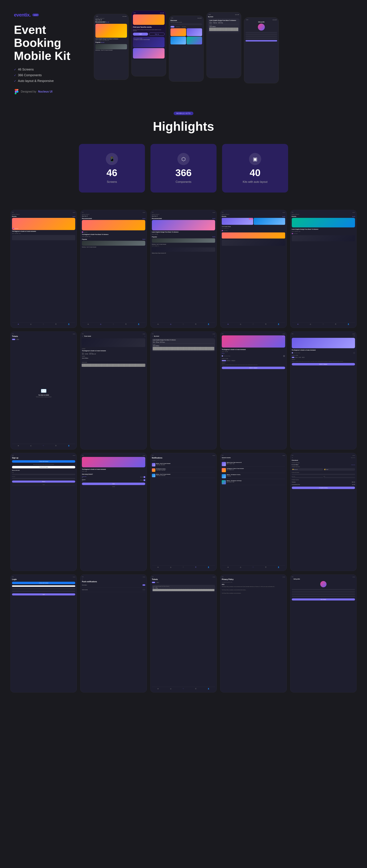 The width and height of the screenshot is (367, 868). I want to click on highlight-card-kits: ▣ 40 Kits with auto layout, so click(255, 168).